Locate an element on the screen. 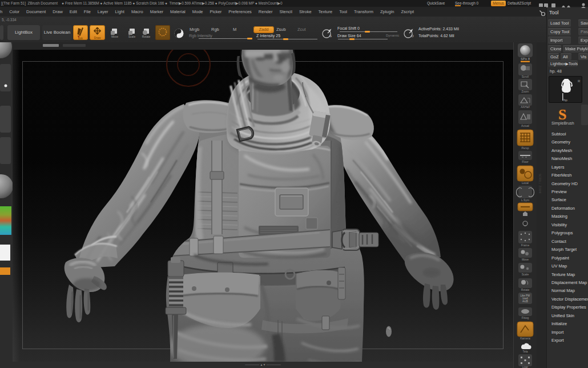  svg-text: Fittog is located at coordinates (525, 318).